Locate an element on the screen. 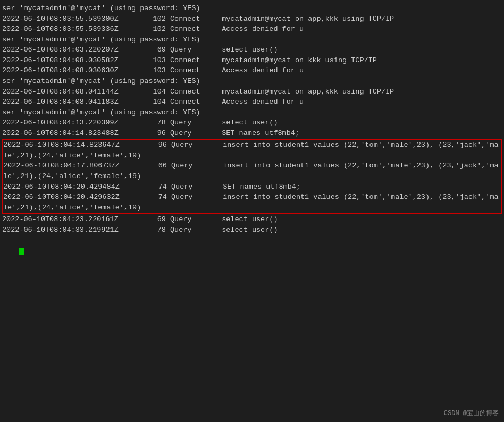 The width and height of the screenshot is (504, 422). log-line-9: 2022-06-10T08:04:08.041144Z 104 Connect … is located at coordinates (252, 92).